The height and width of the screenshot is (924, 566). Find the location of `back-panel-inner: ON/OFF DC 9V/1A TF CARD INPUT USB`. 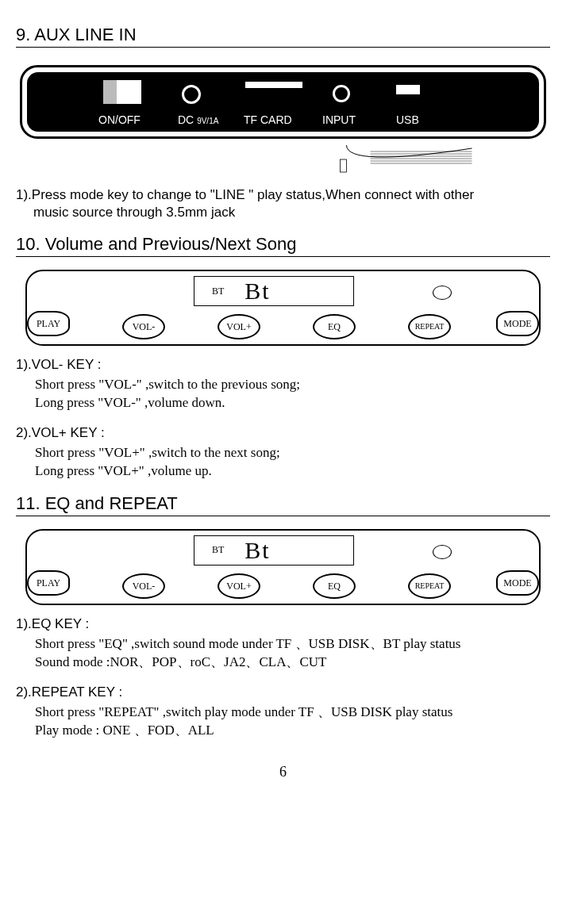

back-panel-inner: ON/OFF DC 9V/1A TF CARD INPUT USB is located at coordinates (283, 102).